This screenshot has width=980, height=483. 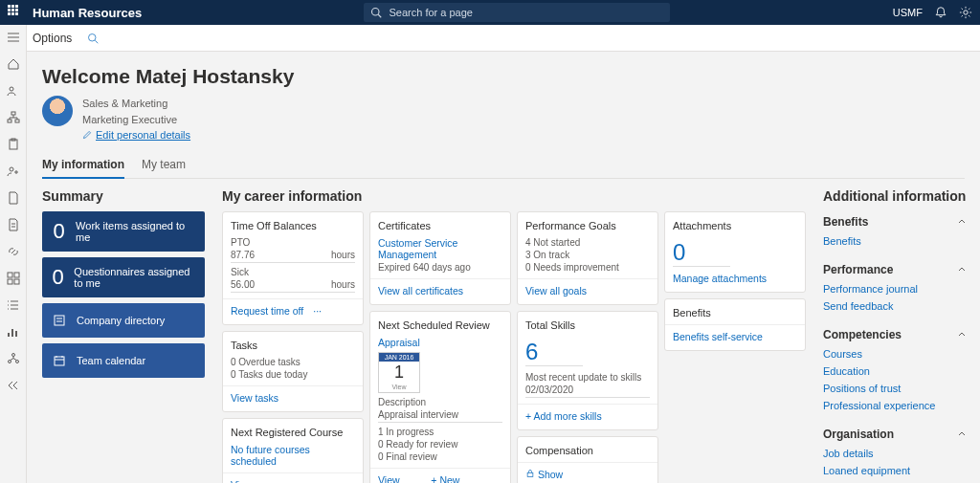 What do you see at coordinates (895, 289) in the screenshot?
I see `side-link-performance-journal: Performance journal` at bounding box center [895, 289].